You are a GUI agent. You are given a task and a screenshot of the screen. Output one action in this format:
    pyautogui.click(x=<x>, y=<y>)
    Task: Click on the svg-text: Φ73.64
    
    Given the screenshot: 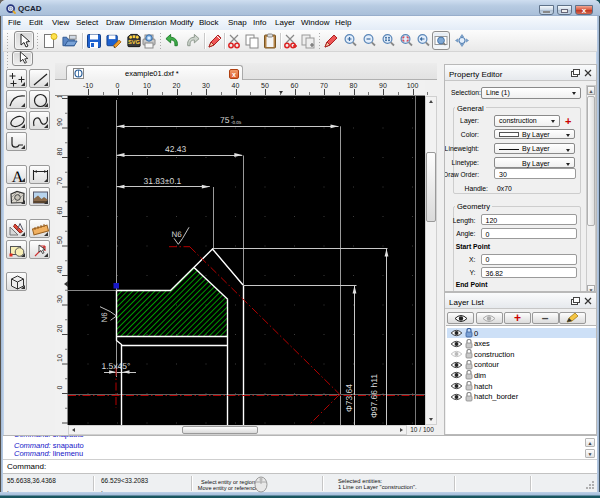 What is the action you would take?
    pyautogui.click(x=349, y=398)
    